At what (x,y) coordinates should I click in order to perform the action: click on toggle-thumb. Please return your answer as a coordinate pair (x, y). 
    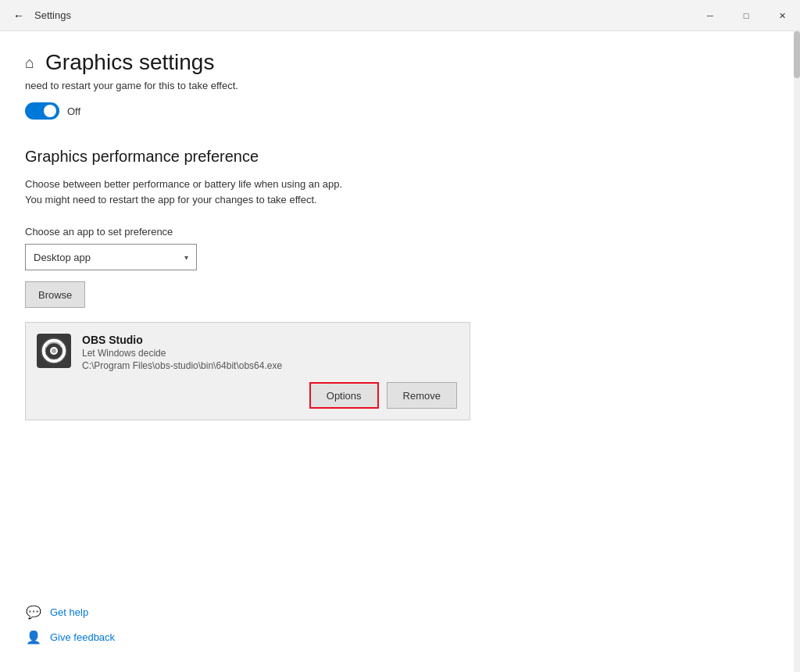
    Looking at the image, I should click on (50, 111).